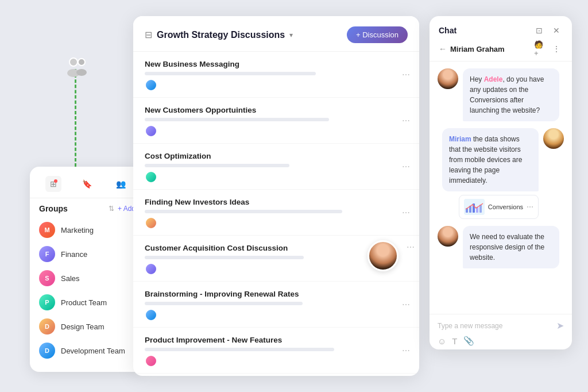 The height and width of the screenshot is (392, 588). Describe the element at coordinates (53, 209) in the screenshot. I see `groups-title: Groups` at that location.